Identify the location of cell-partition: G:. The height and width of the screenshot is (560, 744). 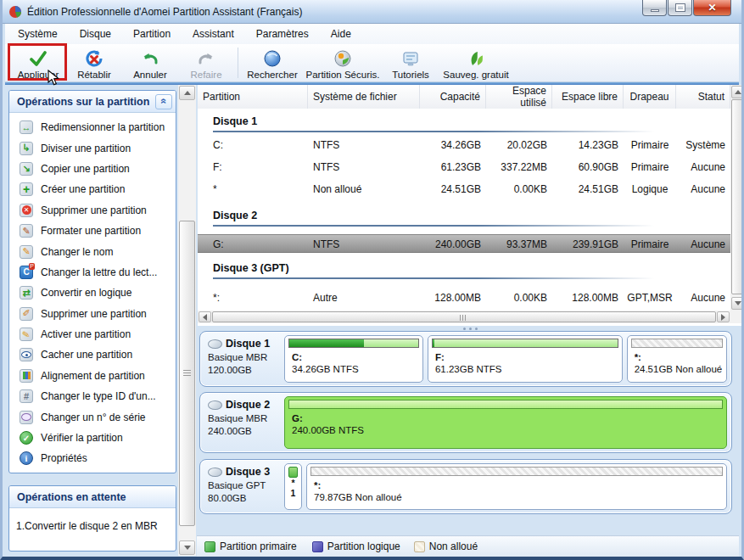
(253, 244).